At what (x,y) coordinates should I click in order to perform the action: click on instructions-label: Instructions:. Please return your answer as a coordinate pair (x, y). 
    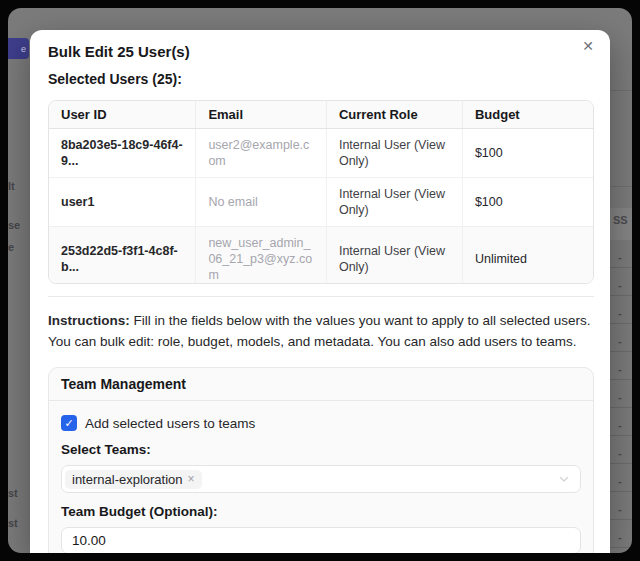
    Looking at the image, I should click on (89, 320).